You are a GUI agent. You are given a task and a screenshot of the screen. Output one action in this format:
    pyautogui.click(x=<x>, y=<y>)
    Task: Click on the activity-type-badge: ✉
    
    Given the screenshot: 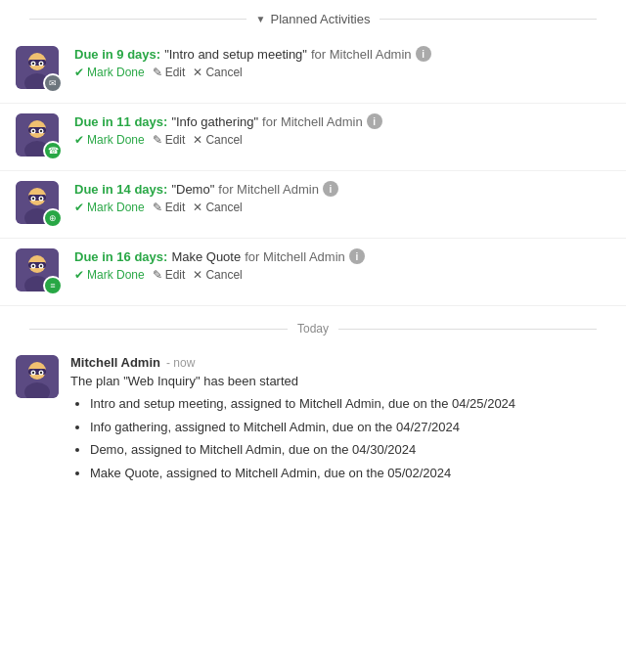 What is the action you would take?
    pyautogui.click(x=53, y=83)
    